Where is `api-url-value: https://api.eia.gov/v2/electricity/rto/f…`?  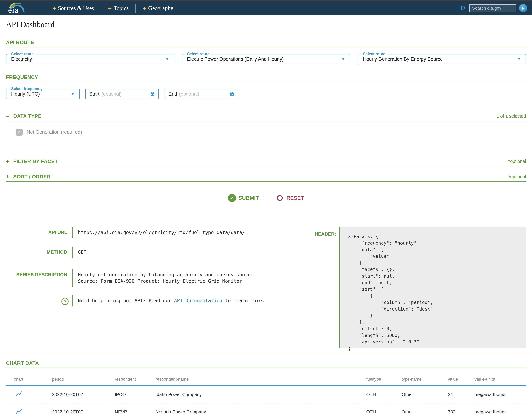 api-url-value: https://api.eia.gov/v2/electricity/rto/f… is located at coordinates (159, 232).